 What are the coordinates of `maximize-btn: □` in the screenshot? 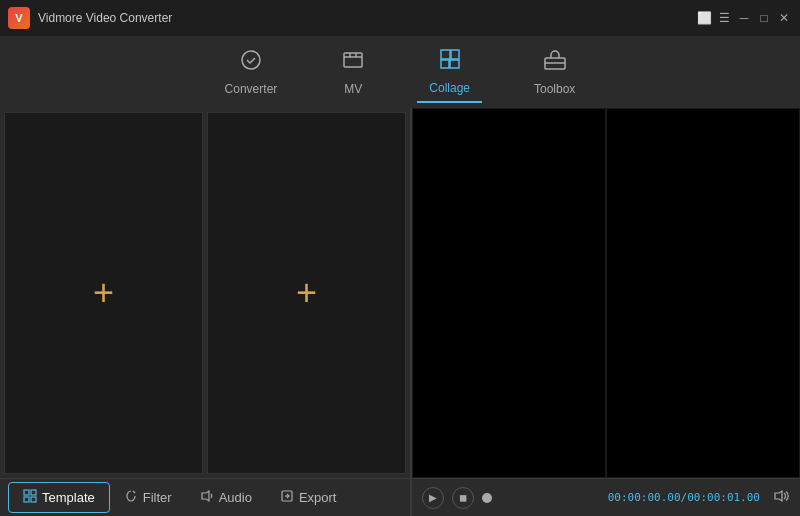 It's located at (764, 18).